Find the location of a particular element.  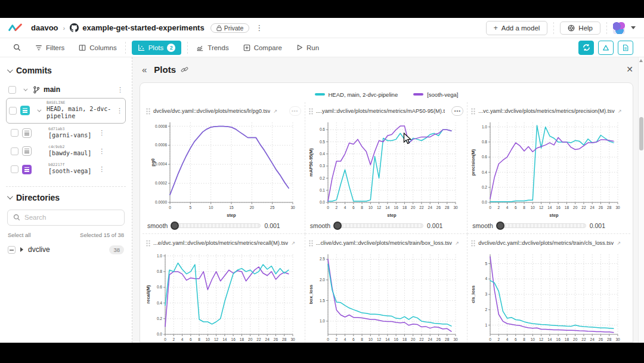

user-menu-caret-icon is located at coordinates (633, 27).